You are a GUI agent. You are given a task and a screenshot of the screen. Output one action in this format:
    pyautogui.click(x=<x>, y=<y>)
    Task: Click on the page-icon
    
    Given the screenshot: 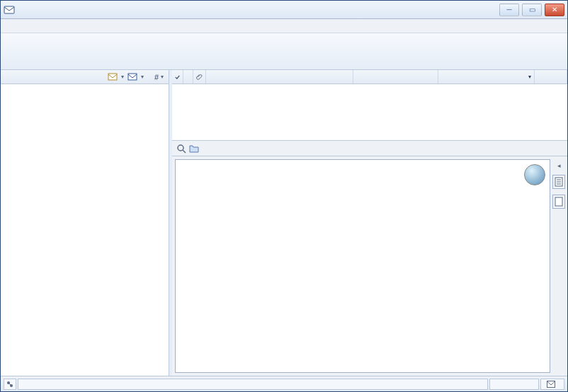 What is the action you would take?
    pyautogui.click(x=559, y=182)
    